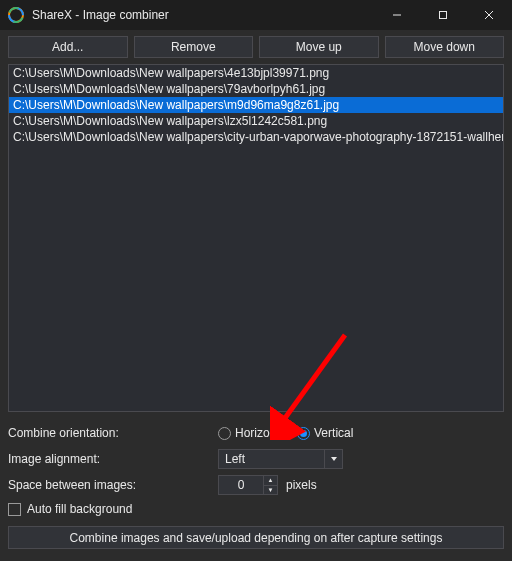 This screenshot has width=512, height=561. I want to click on orientation-horizontal-label: Horizontal, so click(262, 433).